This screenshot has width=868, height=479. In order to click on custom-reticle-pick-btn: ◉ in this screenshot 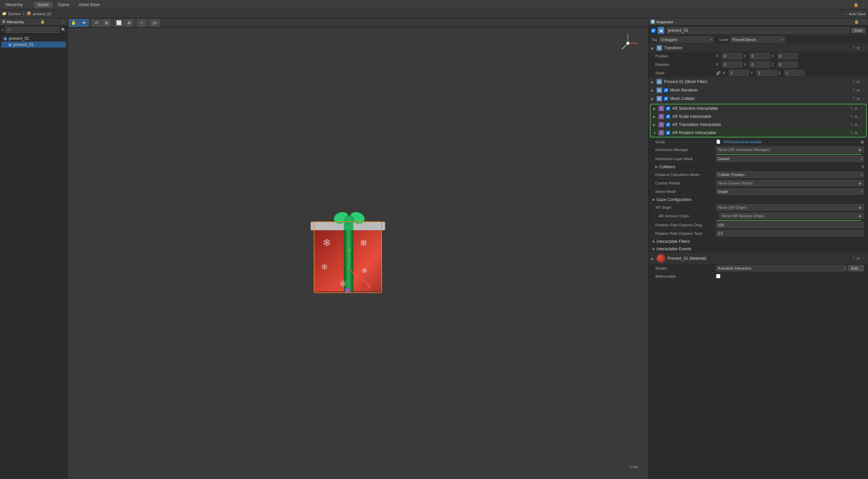, I will do `click(860, 183)`.